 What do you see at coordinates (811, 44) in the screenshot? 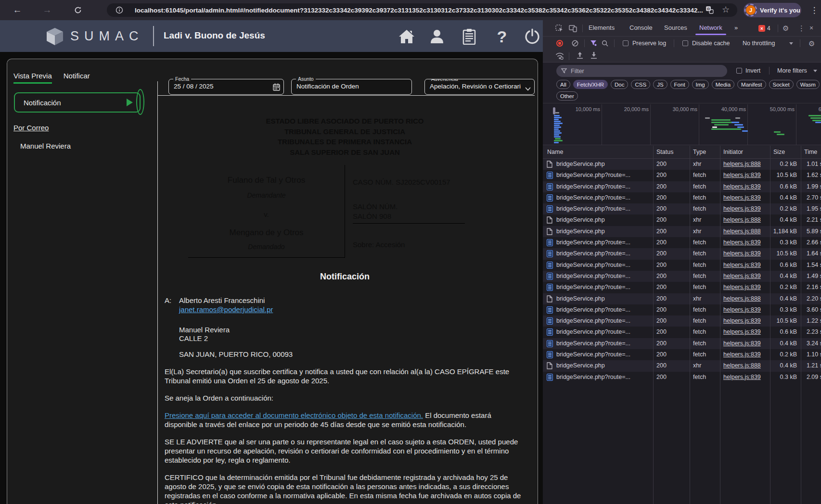
I see `network-settings-gear-icon: ⚙` at bounding box center [811, 44].